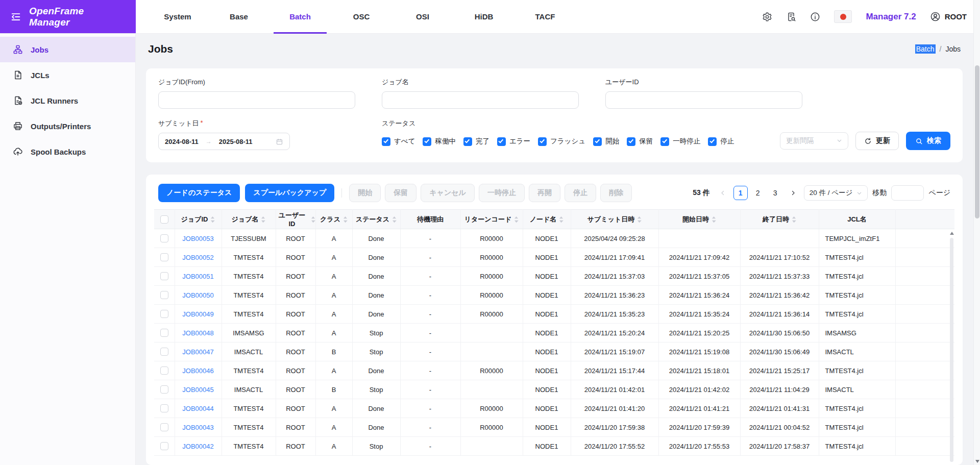  What do you see at coordinates (67, 75) in the screenshot?
I see `sidebar-item-jcls: JCLs` at bounding box center [67, 75].